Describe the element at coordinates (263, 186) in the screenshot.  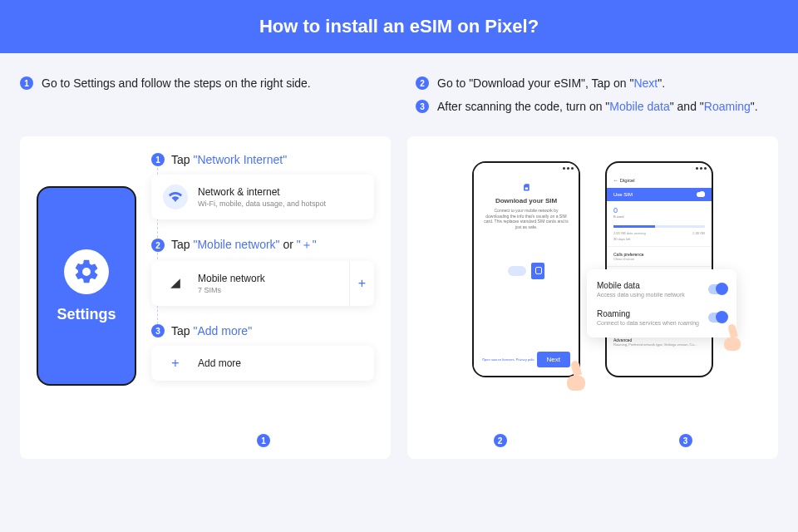
I see `step-block: 1 Tap "Network Internet" Network & inter…` at that location.